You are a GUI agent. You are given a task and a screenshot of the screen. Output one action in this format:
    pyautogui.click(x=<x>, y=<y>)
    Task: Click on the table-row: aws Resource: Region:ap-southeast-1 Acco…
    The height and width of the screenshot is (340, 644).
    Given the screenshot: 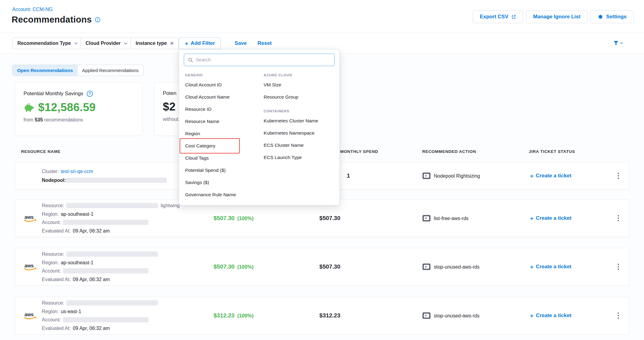 What is the action you would take?
    pyautogui.click(x=322, y=267)
    